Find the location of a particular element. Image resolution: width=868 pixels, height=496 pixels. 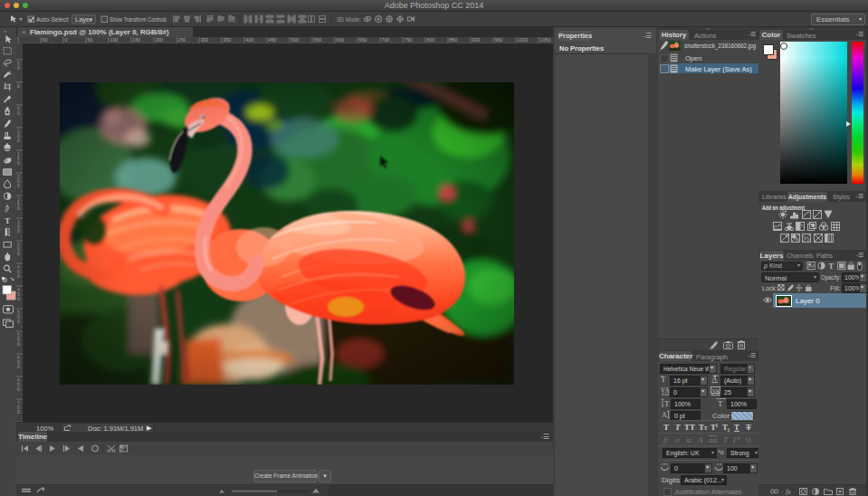

svg-text: 650 is located at coordinates (364, 40).